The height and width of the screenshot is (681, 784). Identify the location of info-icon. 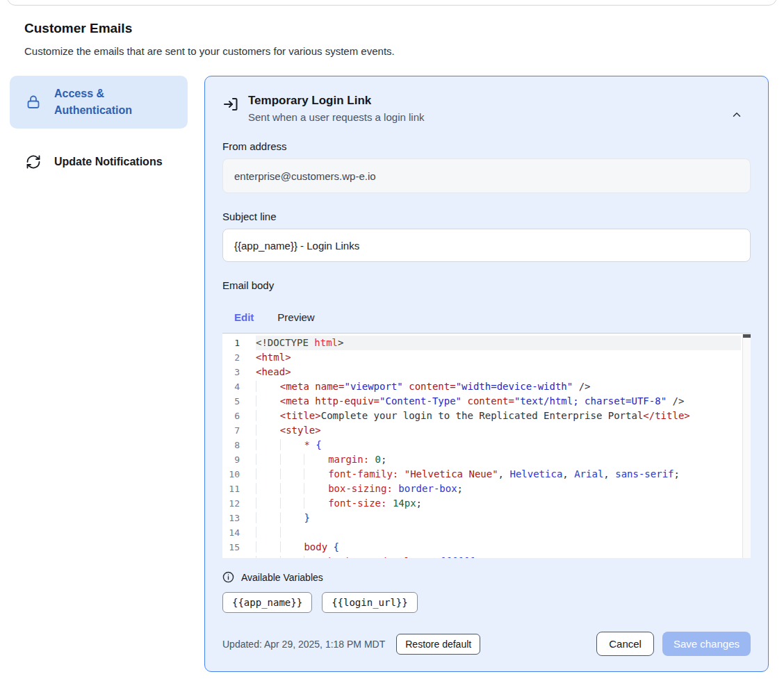
(228, 577).